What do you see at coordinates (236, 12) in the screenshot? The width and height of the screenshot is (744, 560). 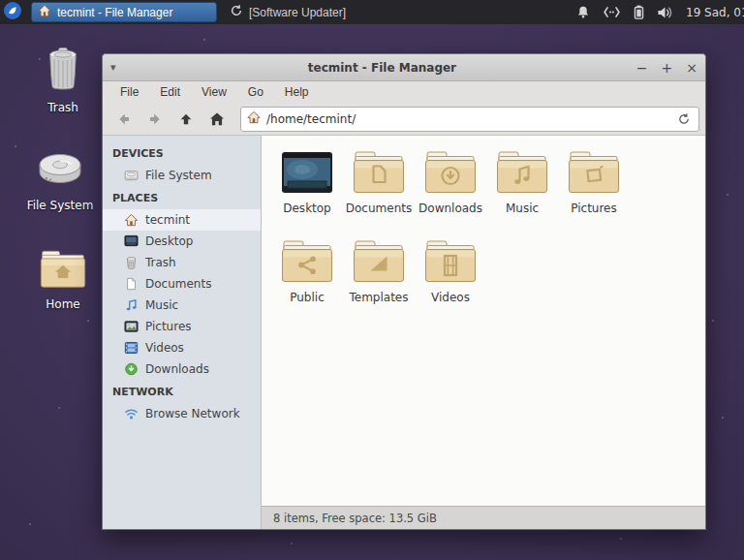 I see `software-updater-icon` at bounding box center [236, 12].